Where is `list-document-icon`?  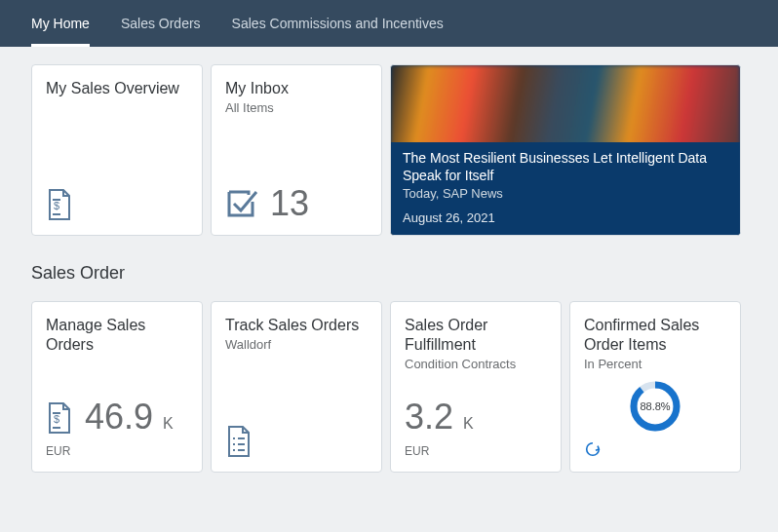 list-document-icon is located at coordinates (239, 441).